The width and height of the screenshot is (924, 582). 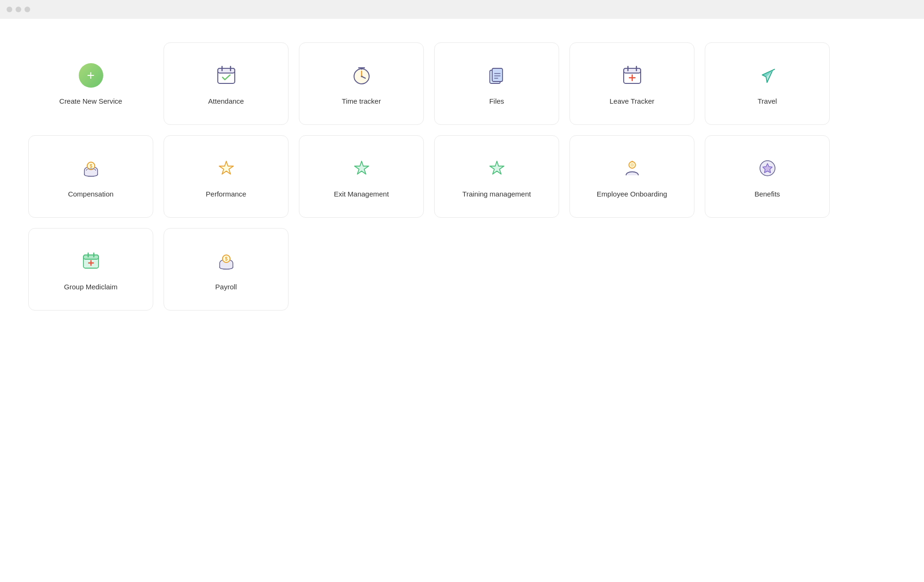 What do you see at coordinates (767, 101) in the screenshot?
I see `travel-label: Travel` at bounding box center [767, 101].